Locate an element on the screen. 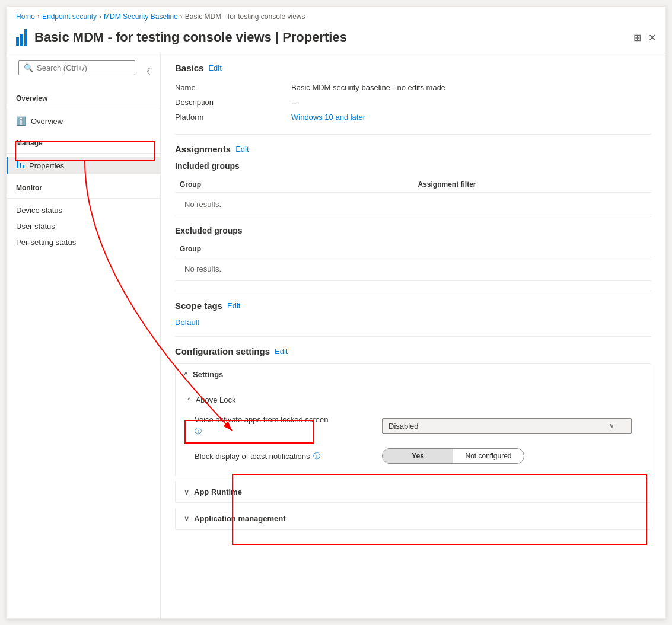  included-table-header: Group Assignment filter is located at coordinates (413, 185).